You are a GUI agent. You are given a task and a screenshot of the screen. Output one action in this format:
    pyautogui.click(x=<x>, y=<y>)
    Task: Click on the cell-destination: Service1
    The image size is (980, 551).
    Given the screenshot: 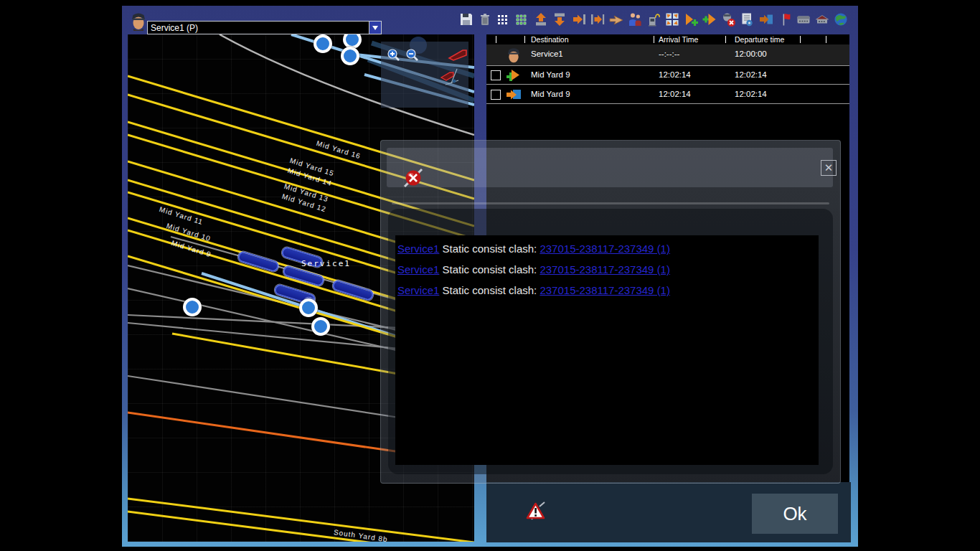 What is the action you would take?
    pyautogui.click(x=547, y=54)
    